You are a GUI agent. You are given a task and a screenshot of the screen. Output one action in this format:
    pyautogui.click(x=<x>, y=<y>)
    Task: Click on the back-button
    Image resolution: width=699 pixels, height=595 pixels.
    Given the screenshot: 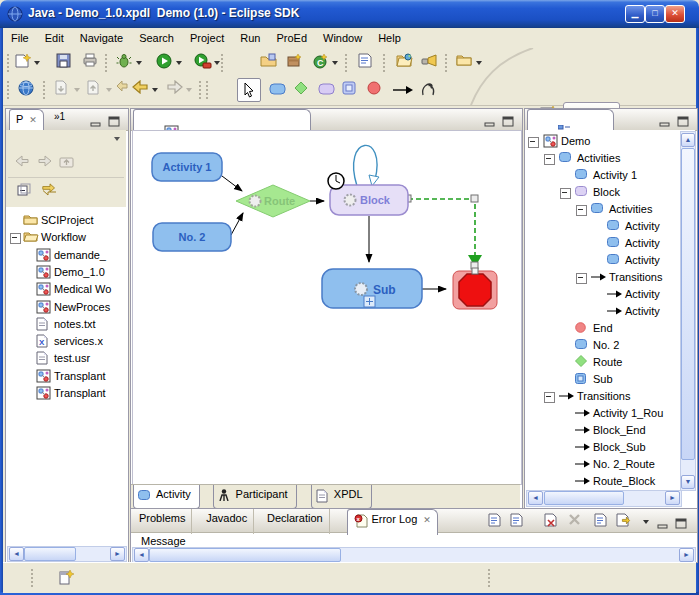 What is the action you would take?
    pyautogui.click(x=141, y=89)
    